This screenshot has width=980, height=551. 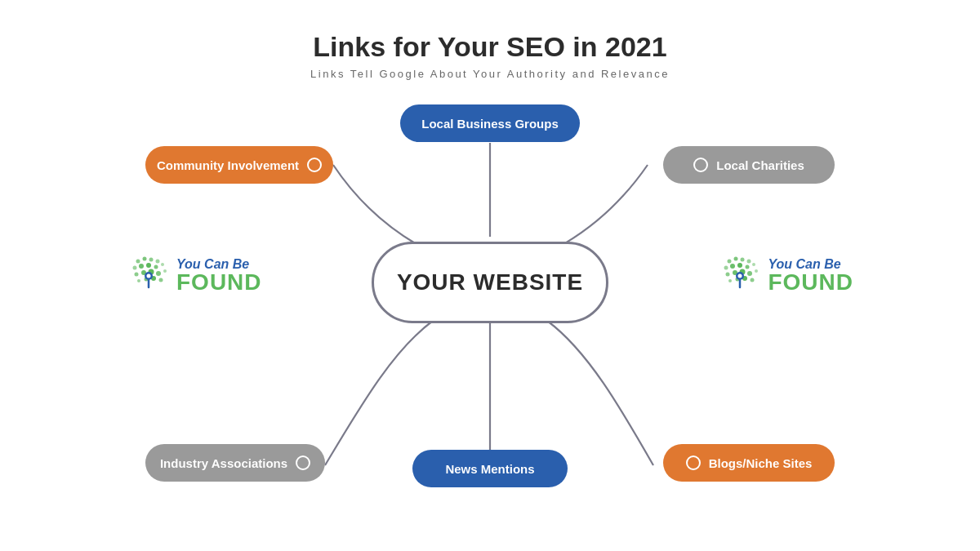 I want to click on community-label: Community Involvement, so click(x=228, y=165).